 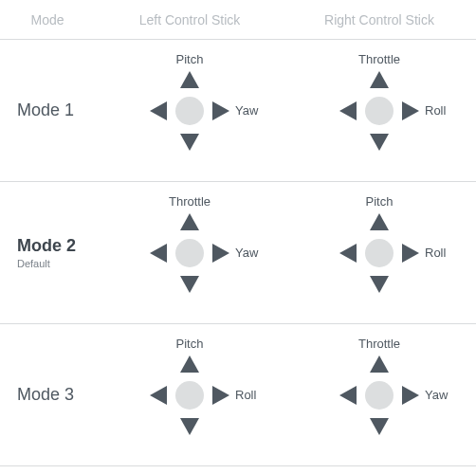 What do you see at coordinates (379, 395) in the screenshot?
I see `right-stick-cell: Throttle Yaw` at bounding box center [379, 395].